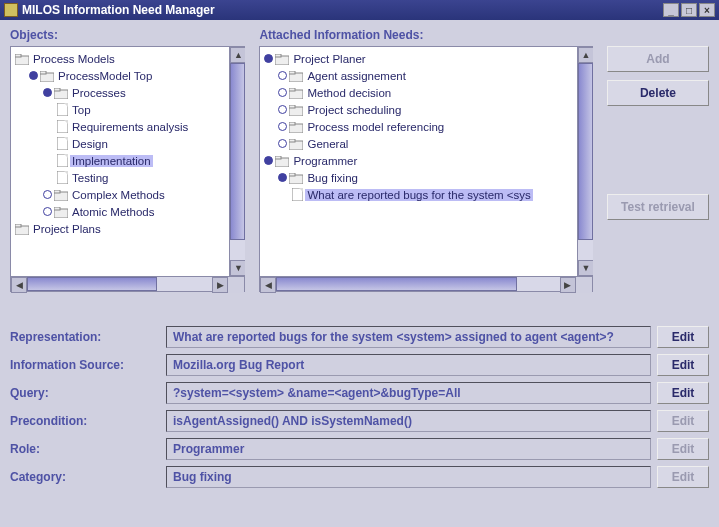  What do you see at coordinates (683, 421) in the screenshot?
I see `edit-precondition-button: Edit` at bounding box center [683, 421].